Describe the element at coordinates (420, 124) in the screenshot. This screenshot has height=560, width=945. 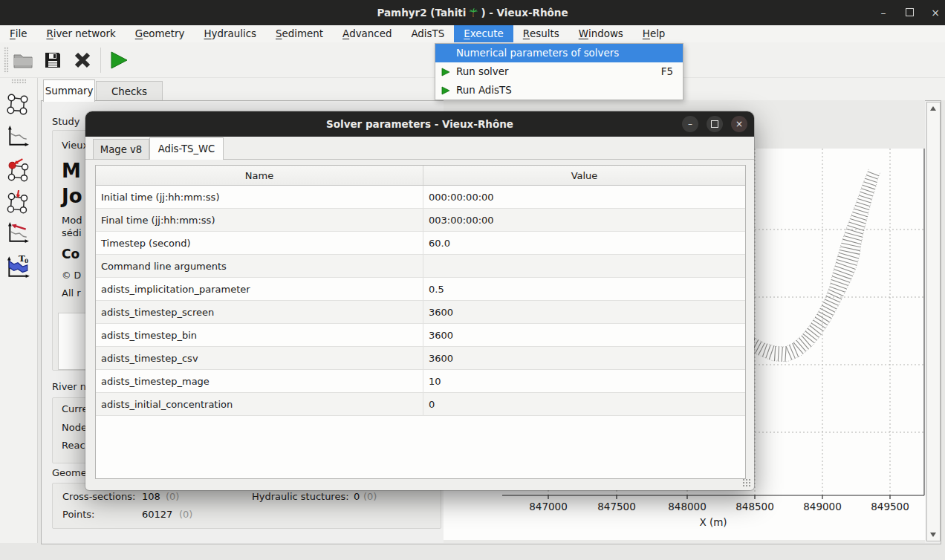
I see `dialog-titlebar: Solver parameters - Vieux-Rhône – ×` at that location.